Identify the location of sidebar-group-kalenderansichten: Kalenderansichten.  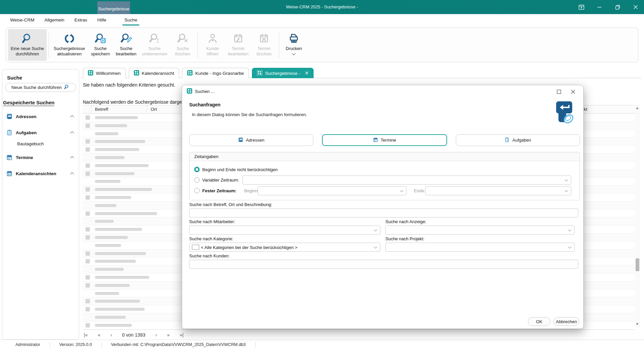
(41, 173).